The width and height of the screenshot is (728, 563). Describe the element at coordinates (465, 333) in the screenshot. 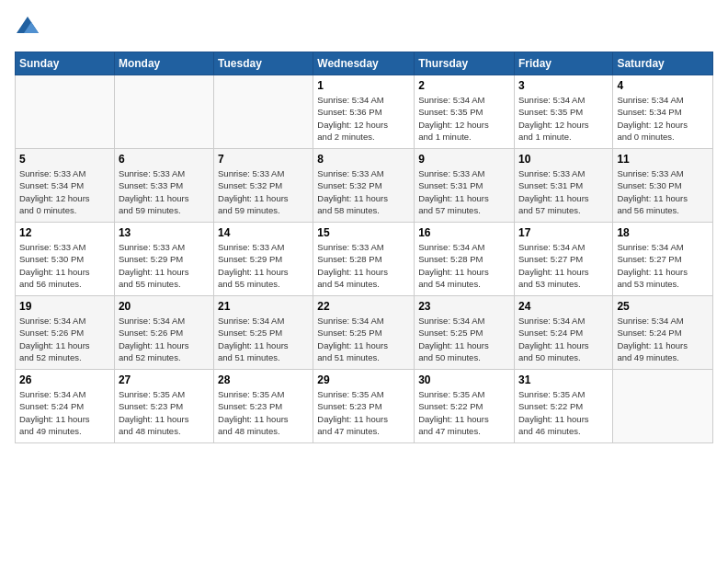

I see `calendar-cell: 23Sunrise: 5:34 AM Sunset: 5:25 PM Dayli…` at that location.